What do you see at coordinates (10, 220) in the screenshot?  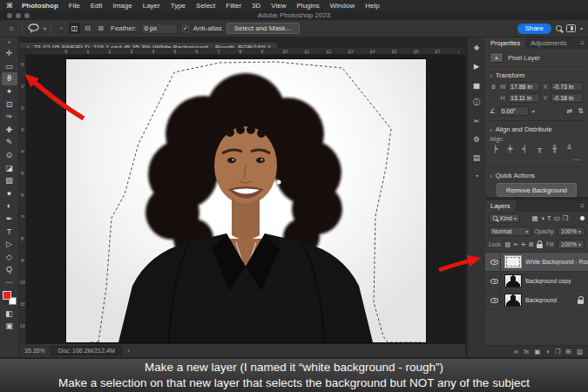 I see `pen-tool: ✒` at bounding box center [10, 220].